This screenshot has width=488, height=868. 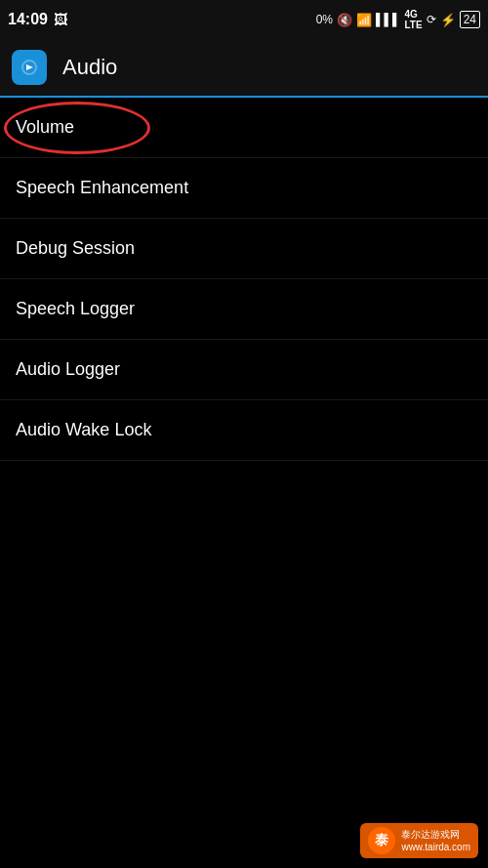 What do you see at coordinates (244, 68) in the screenshot?
I see `app-header: Audio` at bounding box center [244, 68].